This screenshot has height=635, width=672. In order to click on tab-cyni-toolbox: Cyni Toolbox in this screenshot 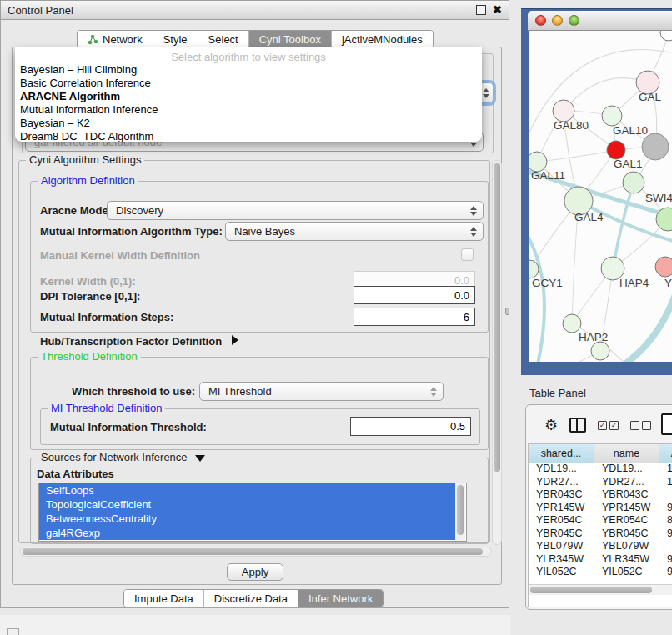, I will do `click(290, 39)`.